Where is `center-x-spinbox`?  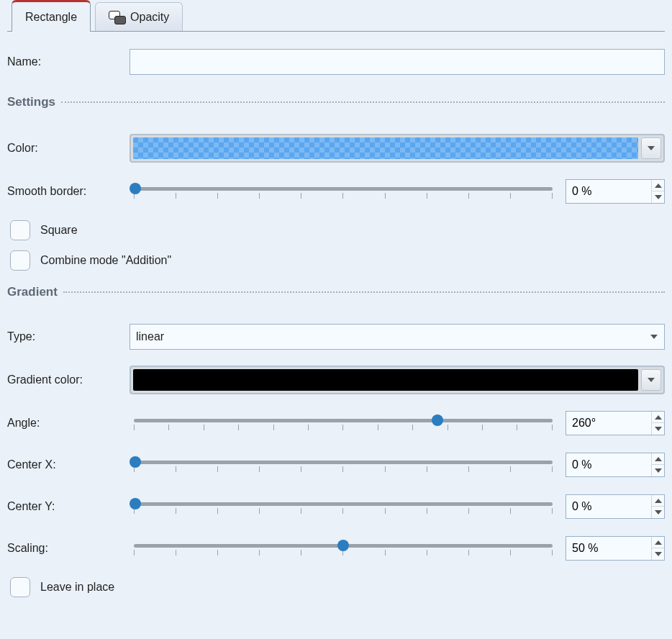
center-x-spinbox is located at coordinates (615, 465).